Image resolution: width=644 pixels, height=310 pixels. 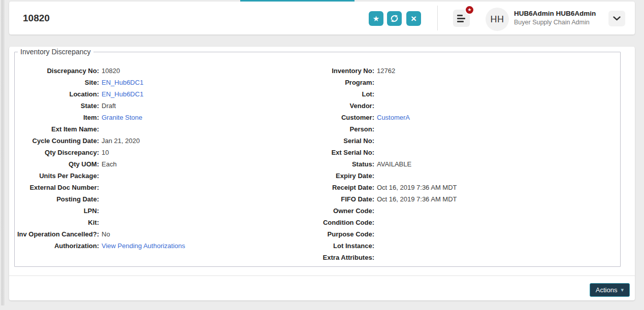 I want to click on close-icon: ×, so click(x=413, y=18).